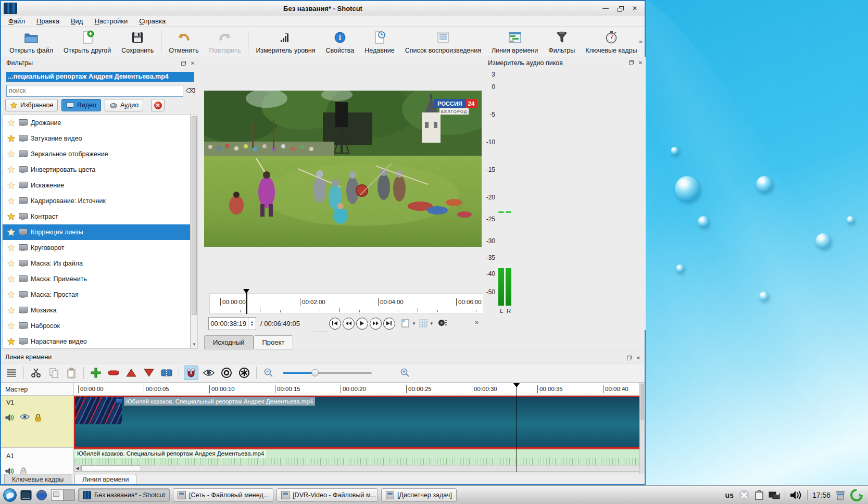 Image resolution: width=868 pixels, height=504 pixels. What do you see at coordinates (77, 21) in the screenshot?
I see `menu-view: Вид` at bounding box center [77, 21].